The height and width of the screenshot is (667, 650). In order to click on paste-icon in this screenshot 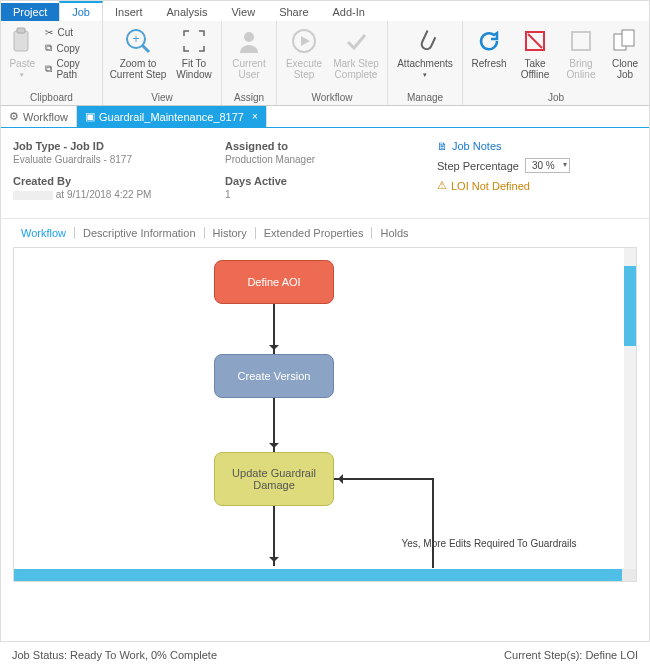, I will do `click(22, 41)`.